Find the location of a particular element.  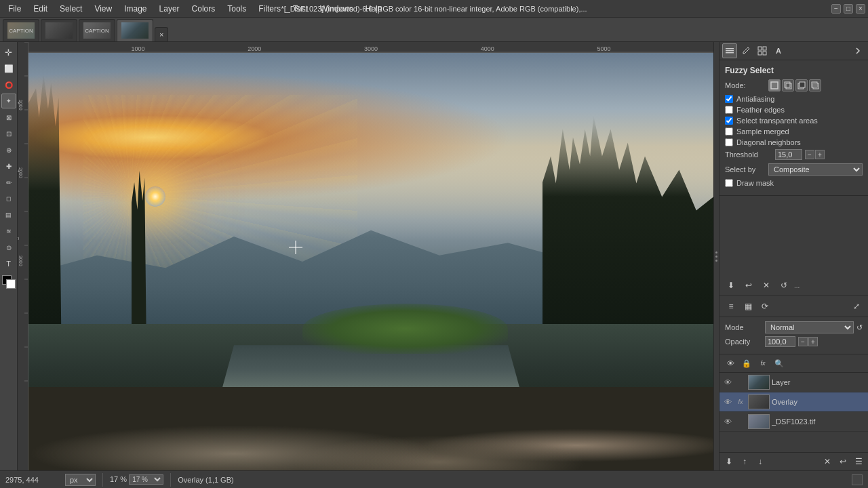

paths-tab-btn: ⟳ is located at coordinates (765, 306).